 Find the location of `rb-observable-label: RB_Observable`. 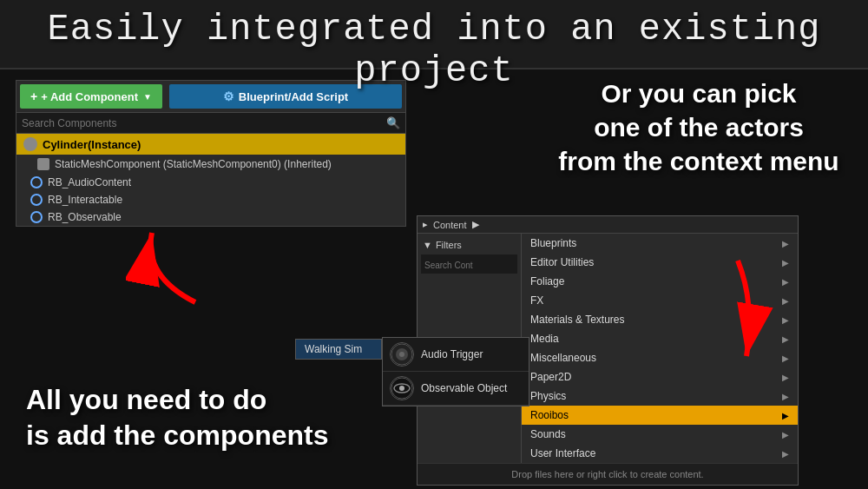

rb-observable-label: RB_Observable is located at coordinates (85, 217).